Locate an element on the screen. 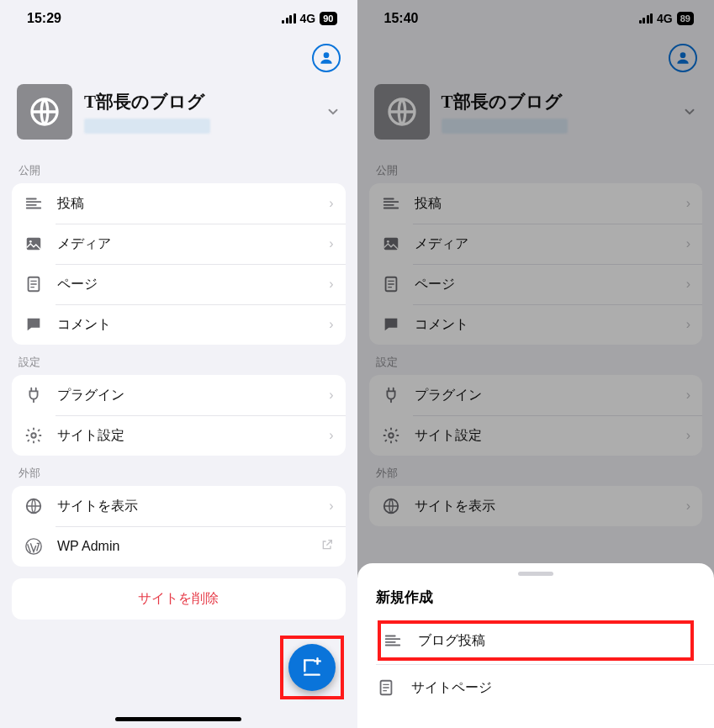 The width and height of the screenshot is (714, 728). sheet-row-blog-post: ブログ投稿 is located at coordinates (537, 641).